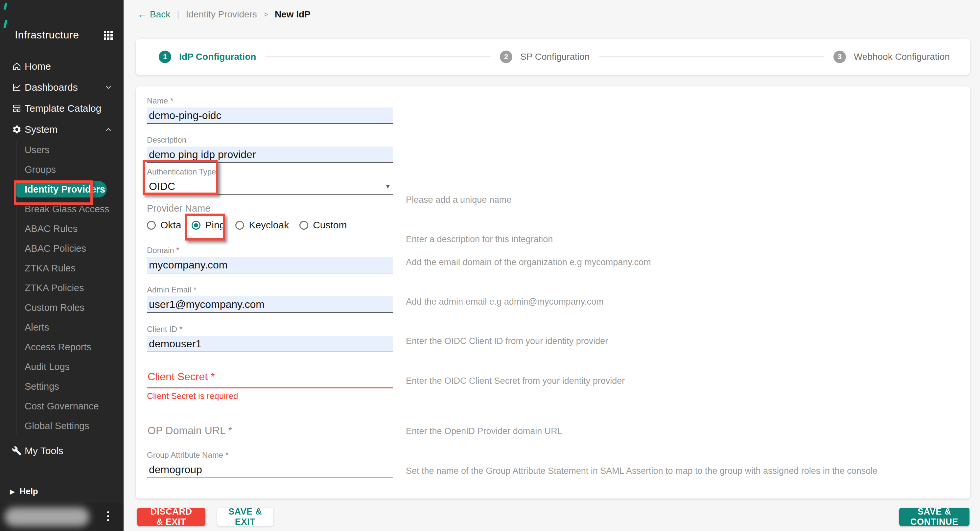  Describe the element at coordinates (528, 262) in the screenshot. I see `domain-hint: Add the email domain of the organization…` at that location.